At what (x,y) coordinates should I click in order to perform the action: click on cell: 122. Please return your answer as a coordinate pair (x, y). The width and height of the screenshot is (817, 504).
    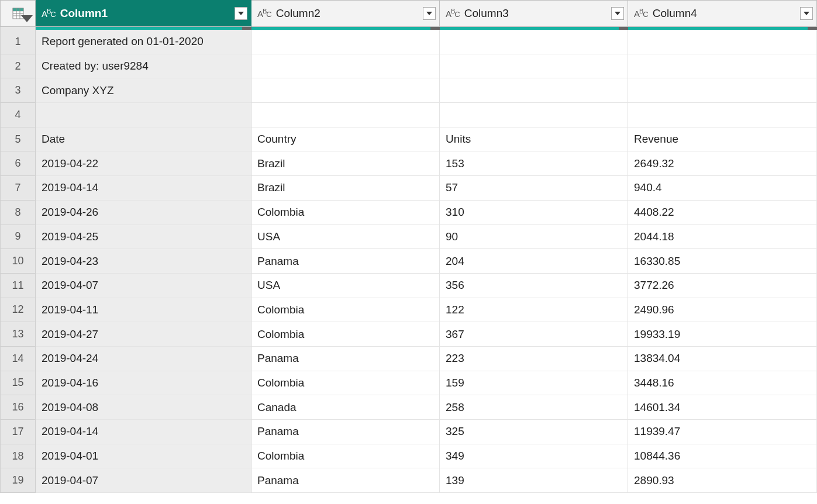
    Looking at the image, I should click on (534, 310).